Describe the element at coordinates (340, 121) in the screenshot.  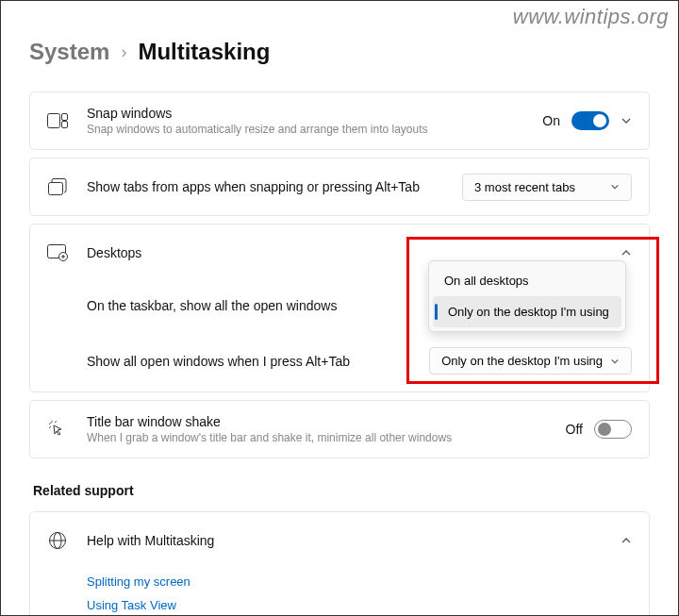
I see `snap-windows-row: Snap windows Snap windows to automatical…` at that location.